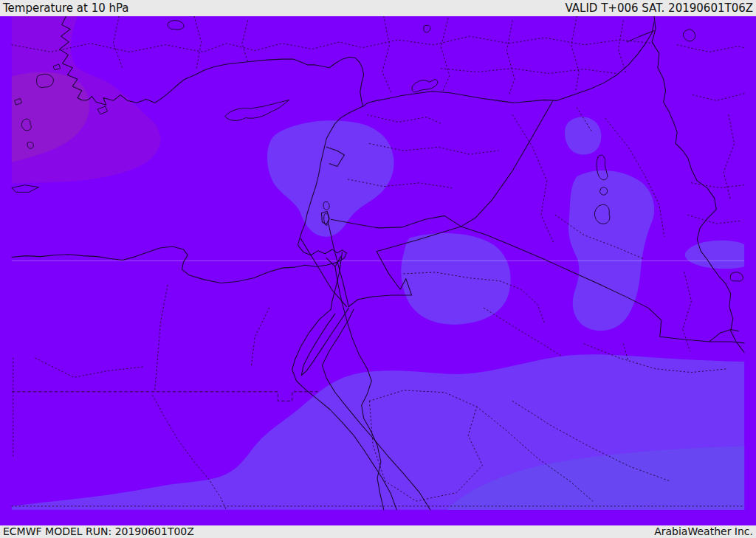 This screenshot has width=756, height=538. I want to click on footer-bar: ECMWF MODEL RUN: 20190601T00Z ArabiaWeat…, so click(378, 531).